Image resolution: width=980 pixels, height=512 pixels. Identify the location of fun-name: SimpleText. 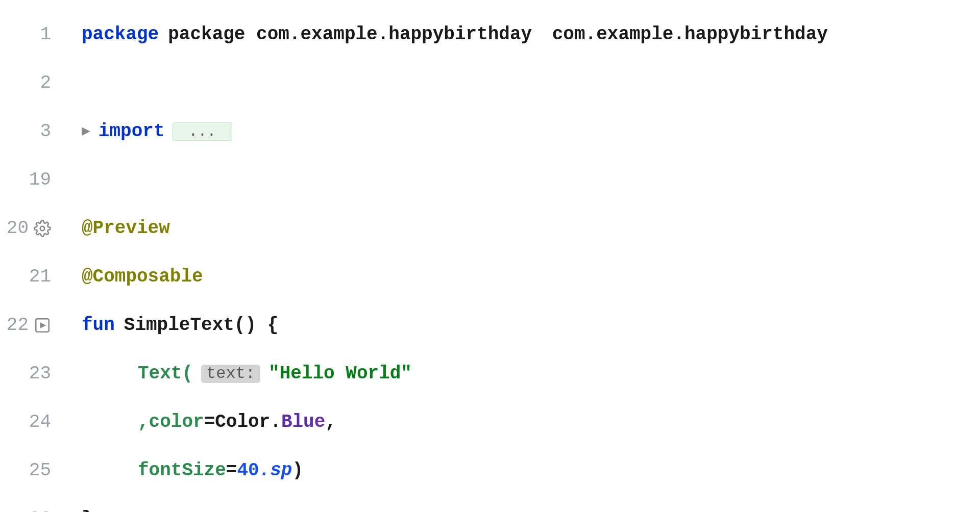
(179, 325).